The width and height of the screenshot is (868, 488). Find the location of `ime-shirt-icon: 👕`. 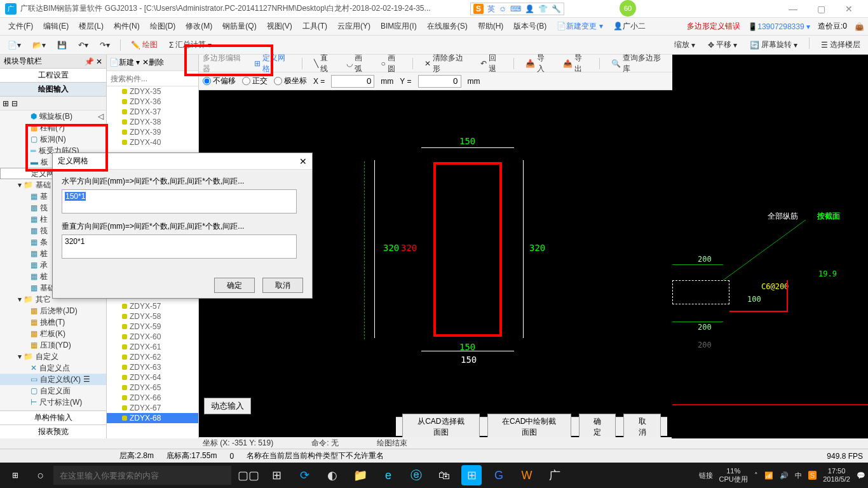

ime-shirt-icon: 👕 is located at coordinates (543, 9).